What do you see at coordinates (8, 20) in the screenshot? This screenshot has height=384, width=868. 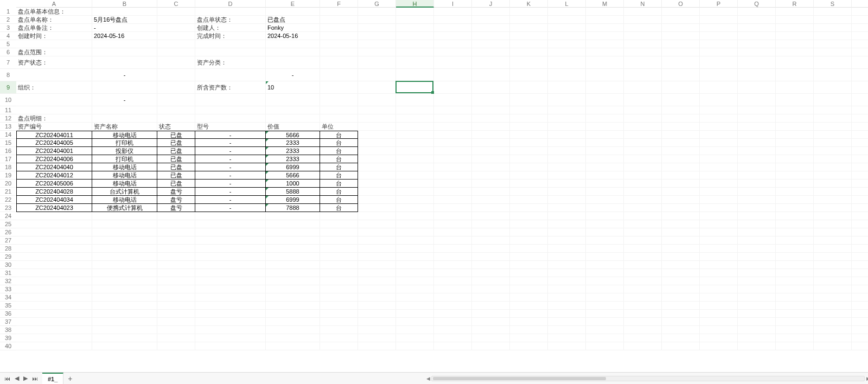 I see `row-header-2: 2` at bounding box center [8, 20].